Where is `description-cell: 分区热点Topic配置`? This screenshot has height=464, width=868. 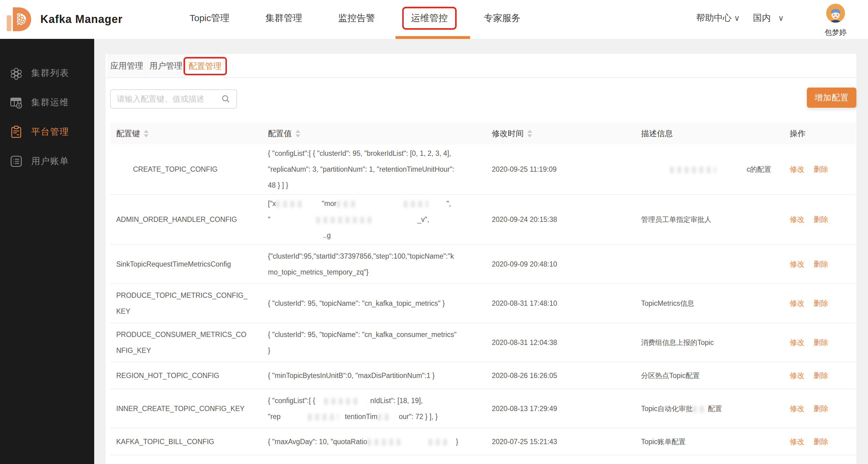 description-cell: 分区热点Topic配置 is located at coordinates (716, 376).